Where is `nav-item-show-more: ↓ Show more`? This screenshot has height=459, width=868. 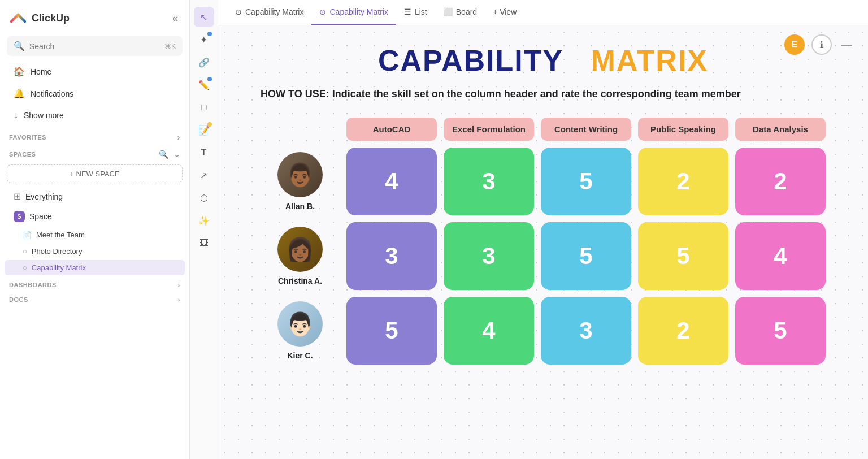
nav-item-show-more: ↓ Show more is located at coordinates (95, 115).